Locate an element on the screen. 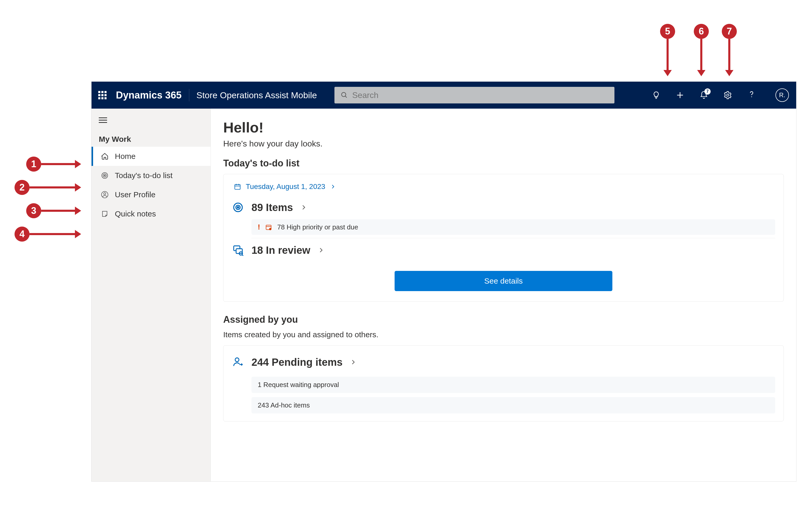 The width and height of the screenshot is (812, 506). callout-7: 7 is located at coordinates (729, 31).